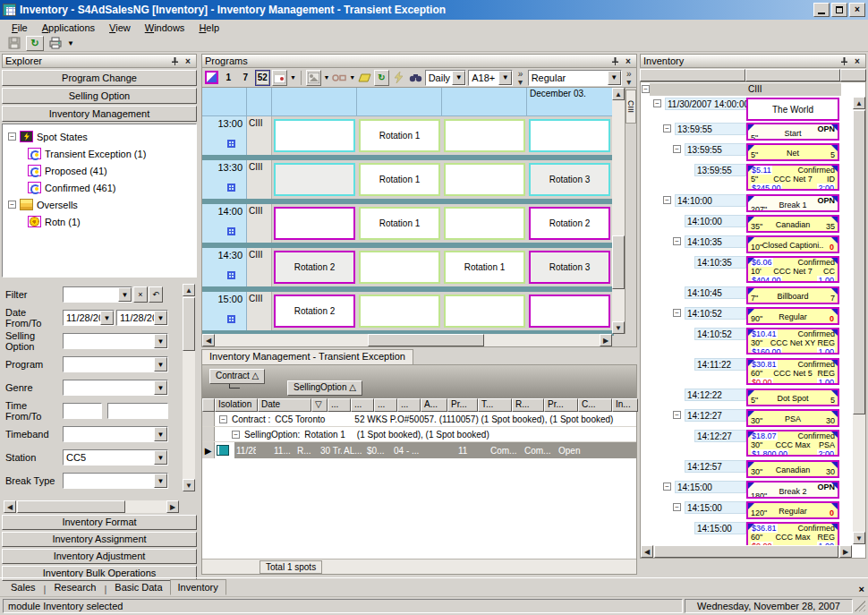 The width and height of the screenshot is (868, 615). Describe the element at coordinates (20, 28) in the screenshot. I see `menu-item-file: File` at that location.